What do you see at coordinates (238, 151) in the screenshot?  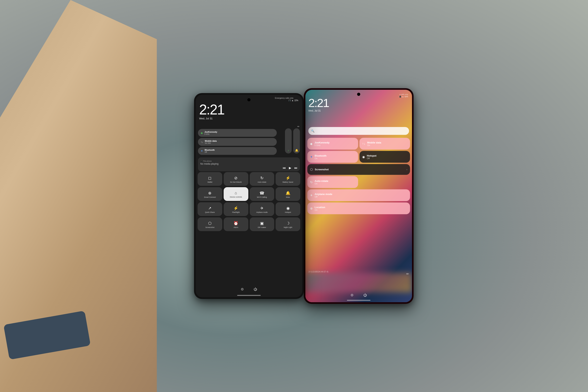 I see `bluetooth-tile: ✦ Bluetooth Off` at bounding box center [238, 151].